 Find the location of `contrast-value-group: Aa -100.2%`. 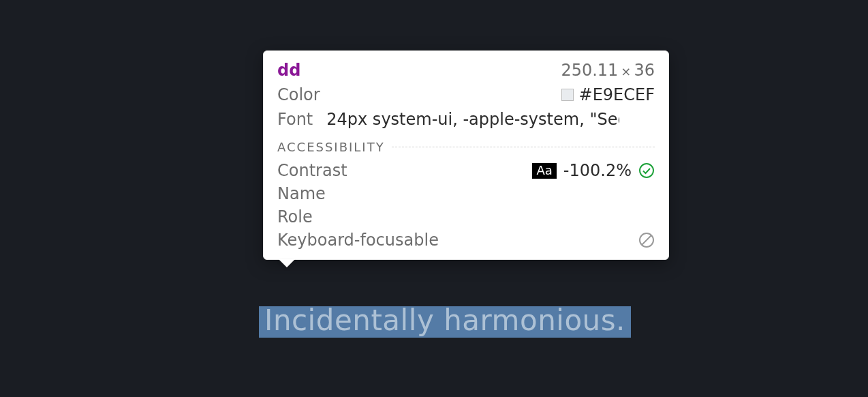

contrast-value-group: Aa -100.2% is located at coordinates (593, 171).